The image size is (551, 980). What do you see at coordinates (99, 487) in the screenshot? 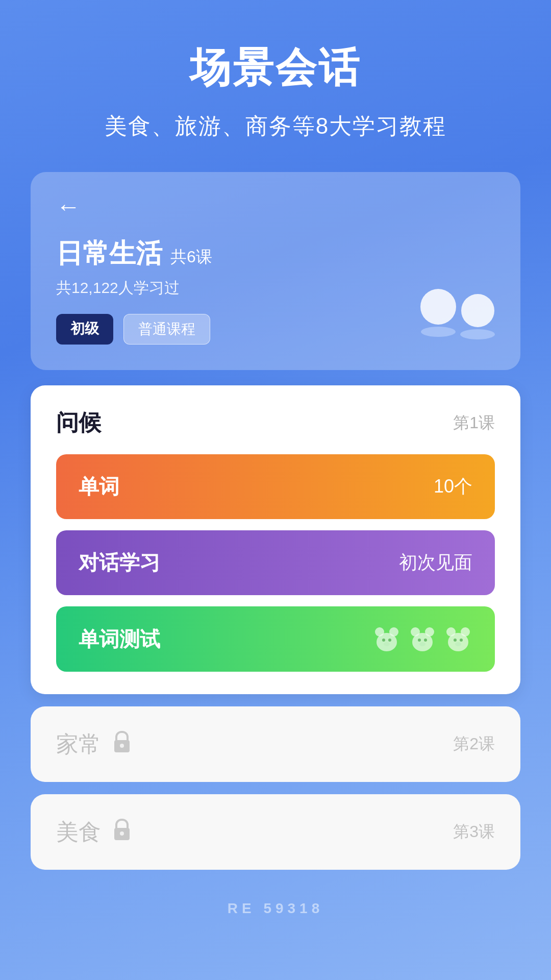
I see `vocab-label: 单词` at bounding box center [99, 487].